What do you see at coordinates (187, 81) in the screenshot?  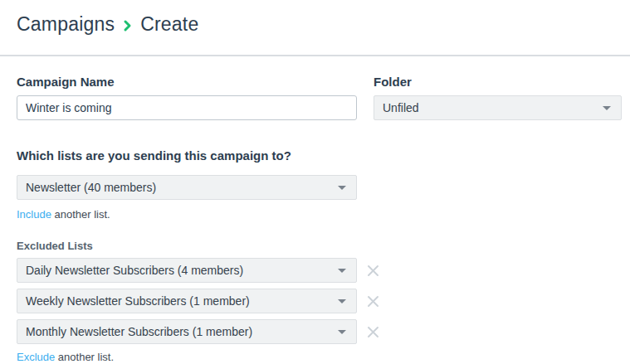 I see `campaign-name-label: Campaign Name` at bounding box center [187, 81].